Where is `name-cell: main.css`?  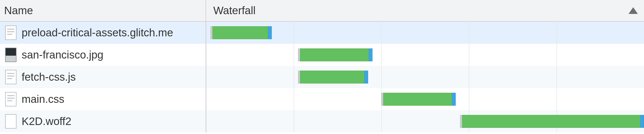 name-cell: main.css is located at coordinates (103, 99).